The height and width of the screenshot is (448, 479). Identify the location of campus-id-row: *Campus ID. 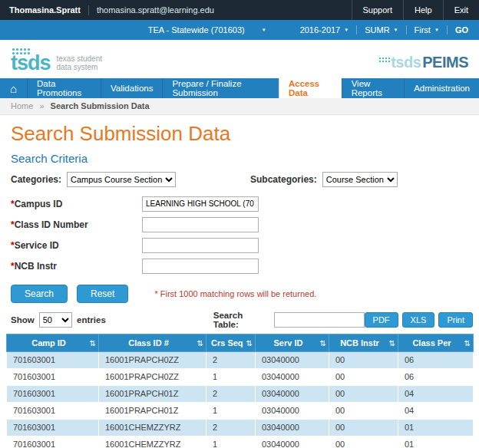
(240, 204).